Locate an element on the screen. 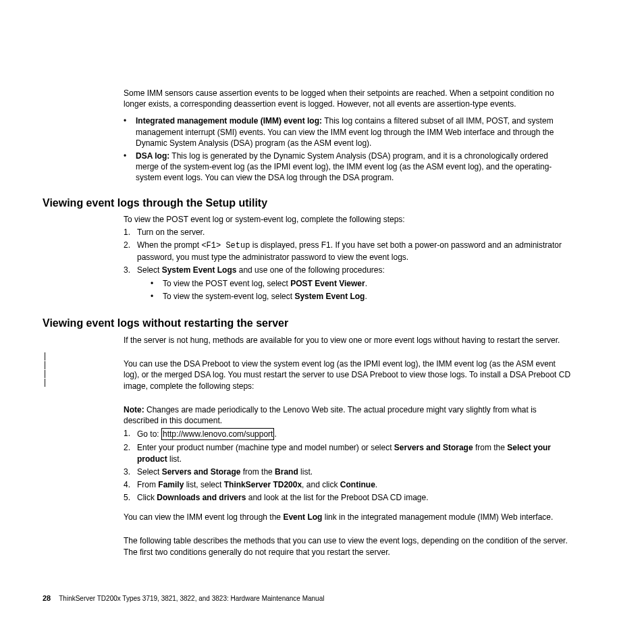 The image size is (644, 644). paragraph: The following table describes the method… is located at coordinates (348, 546).